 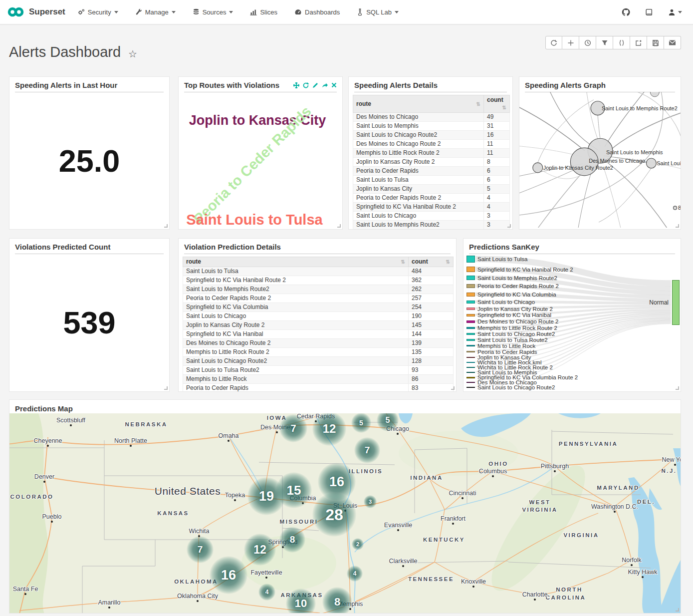 I want to click on email-icon, so click(x=673, y=43).